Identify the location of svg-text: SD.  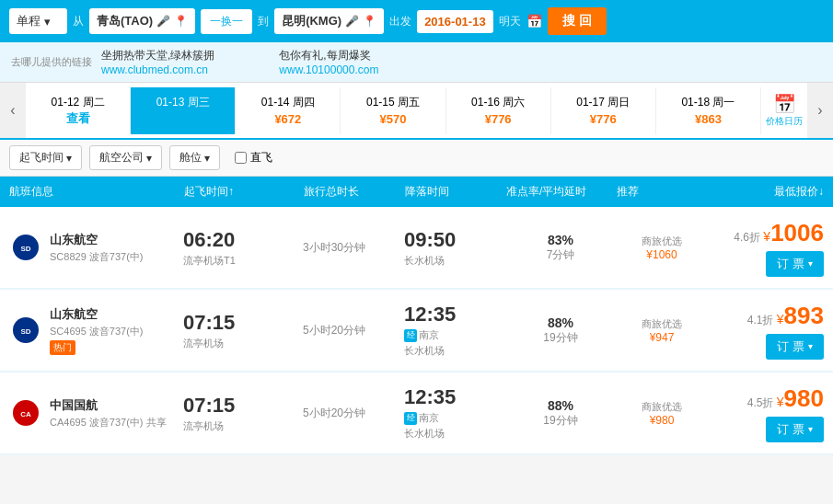
(26, 248).